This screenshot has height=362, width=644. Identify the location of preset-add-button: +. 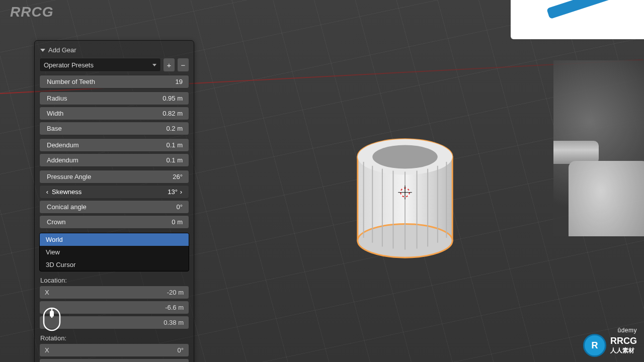
(169, 65).